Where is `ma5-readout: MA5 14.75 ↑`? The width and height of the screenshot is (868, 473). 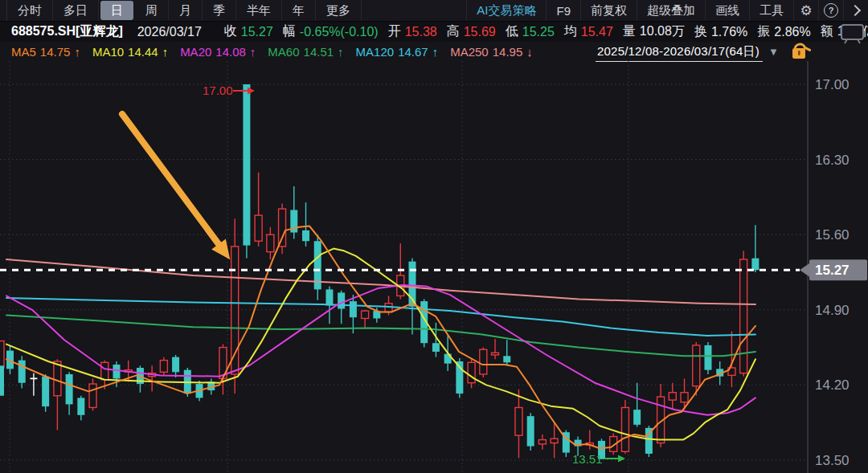
ma5-readout: MA5 14.75 ↑ is located at coordinates (46, 51).